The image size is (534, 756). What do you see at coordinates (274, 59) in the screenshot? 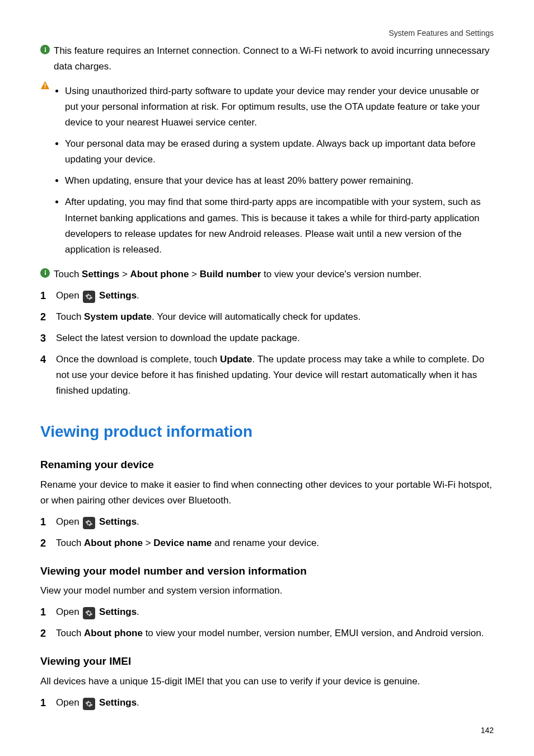
I see `info-text: This feature requires an Internet connec…` at bounding box center [274, 59].